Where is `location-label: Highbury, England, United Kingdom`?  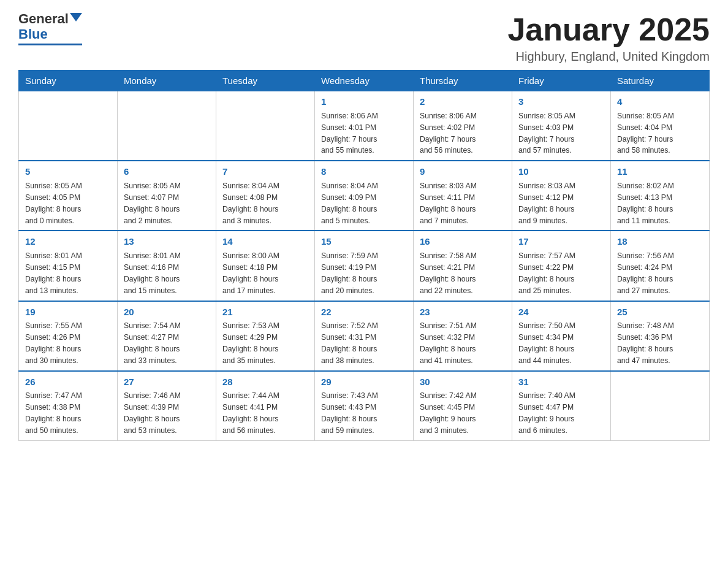
location-label: Highbury, England, United Kingdom is located at coordinates (609, 56).